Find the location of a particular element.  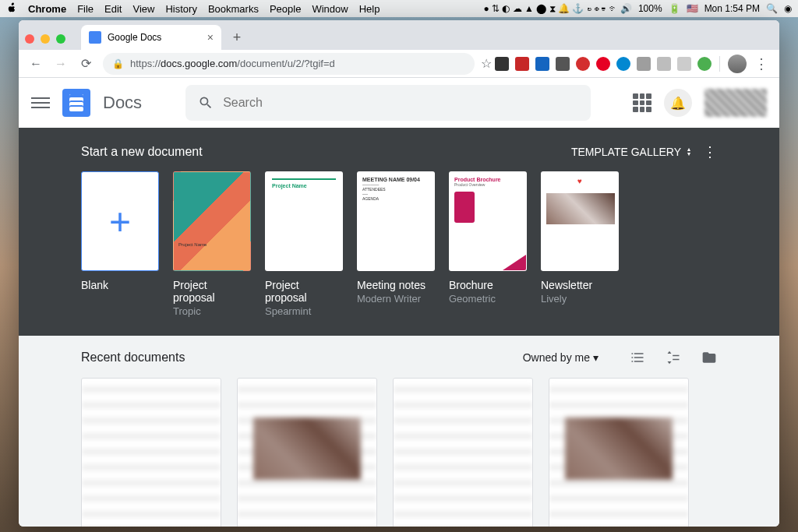

tab-bar: Google Docs × + is located at coordinates (399, 35).